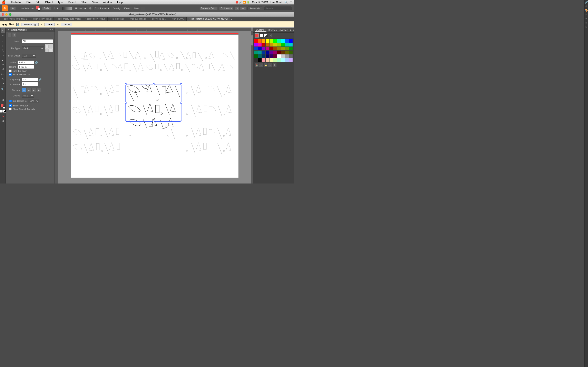 This screenshot has height=367, width=588. I want to click on color-guide-tool: ◇, so click(3, 116).